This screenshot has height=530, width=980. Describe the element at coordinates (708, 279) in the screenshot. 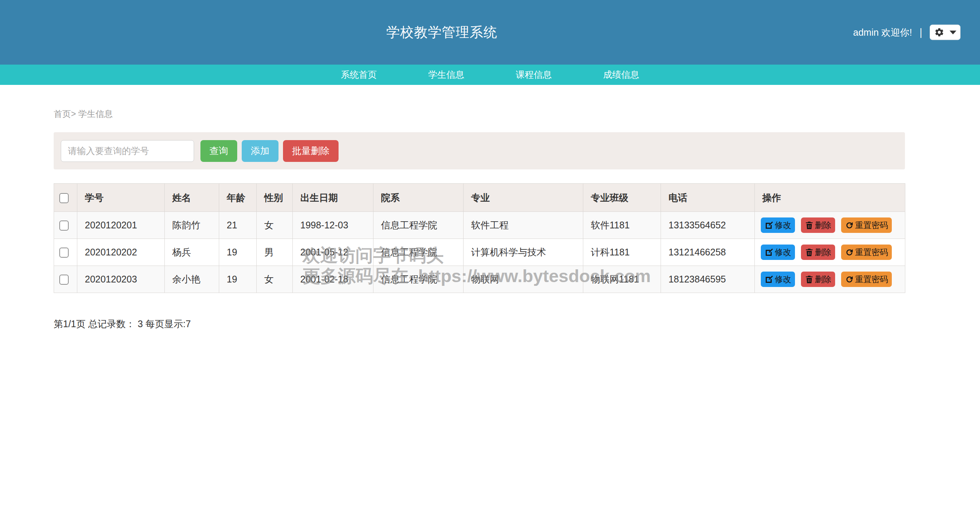

I see `cell-phone: 18123846595` at that location.